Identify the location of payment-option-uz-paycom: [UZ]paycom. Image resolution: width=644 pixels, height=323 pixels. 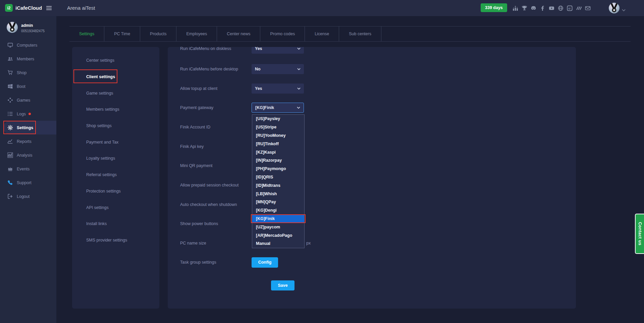
(278, 227).